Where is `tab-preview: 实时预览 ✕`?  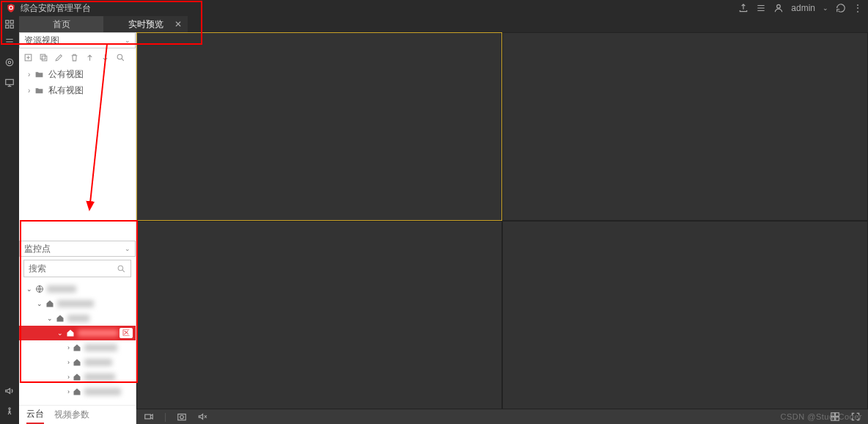 tab-preview: 实时预览 ✕ is located at coordinates (145, 24).